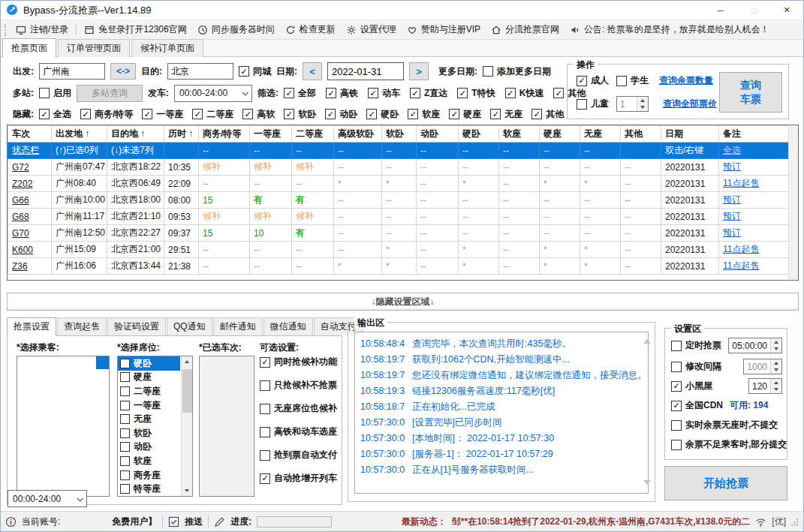 The width and height of the screenshot is (804, 532). What do you see at coordinates (136, 134) in the screenshot?
I see `column-header-目的地 ↑: 目的地 ↑` at bounding box center [136, 134].